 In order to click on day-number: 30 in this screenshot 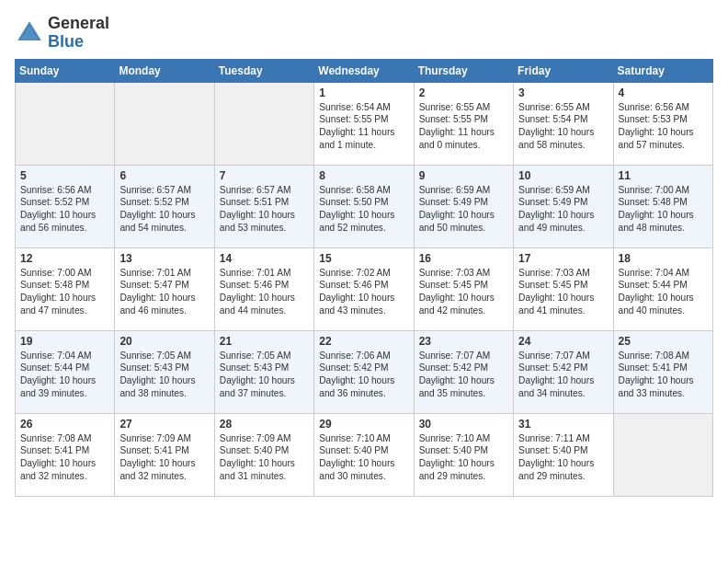, I will do `click(463, 424)`.